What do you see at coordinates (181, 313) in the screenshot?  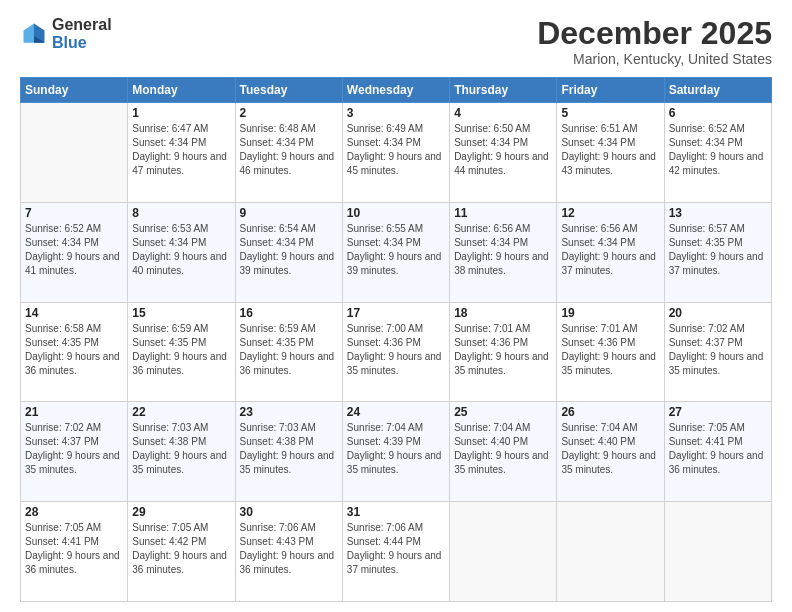 I see `day-number: 15` at bounding box center [181, 313].